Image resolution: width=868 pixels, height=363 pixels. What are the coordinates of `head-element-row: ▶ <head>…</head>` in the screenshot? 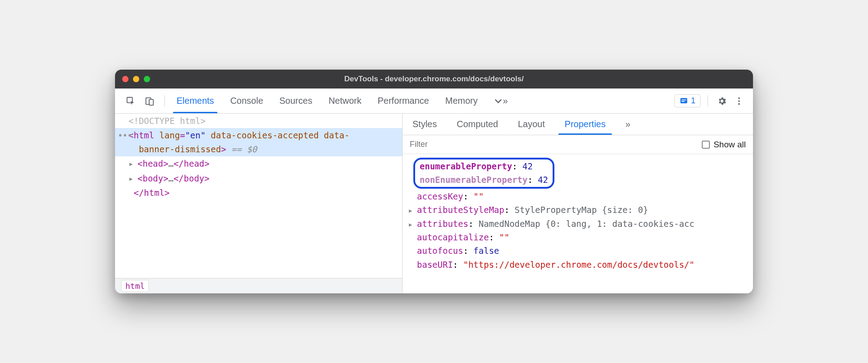 It's located at (259, 164).